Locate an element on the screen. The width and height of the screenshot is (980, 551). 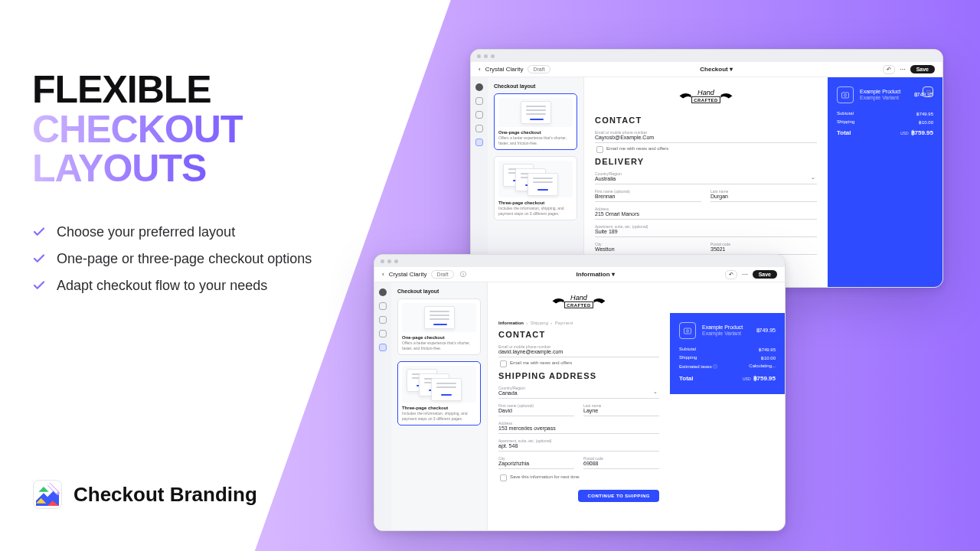
bullet-1: Choose your preferred layout is located at coordinates (208, 233).